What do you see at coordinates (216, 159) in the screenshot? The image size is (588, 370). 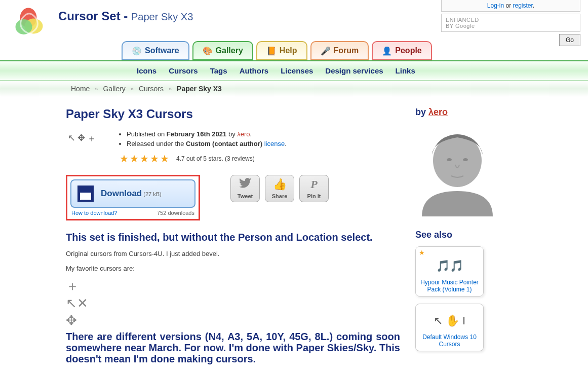 I see `rating-text: 4.7 out of 5 stars. (3 reviews)` at bounding box center [216, 159].